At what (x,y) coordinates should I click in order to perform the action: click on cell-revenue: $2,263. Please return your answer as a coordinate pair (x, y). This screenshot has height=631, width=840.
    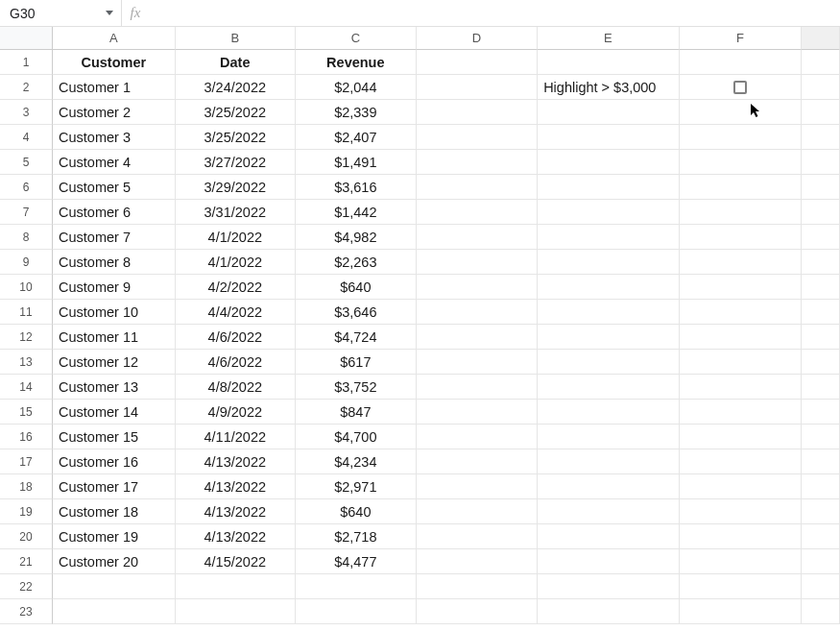
    Looking at the image, I should click on (356, 262).